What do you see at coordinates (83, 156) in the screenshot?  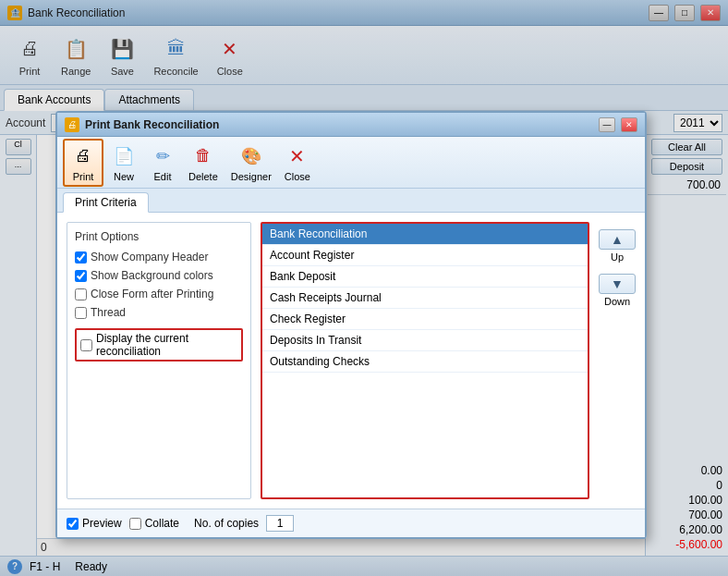 I see `dialog-print-icon2: 🖨` at bounding box center [83, 156].